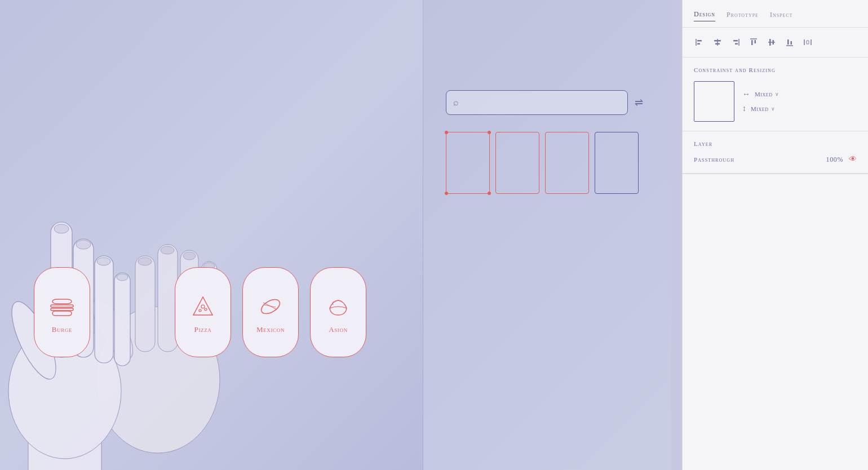 The height and width of the screenshot is (470, 868). What do you see at coordinates (776, 152) in the screenshot?
I see `layer-section: Layer Passthrough 100% 👁` at bounding box center [776, 152].